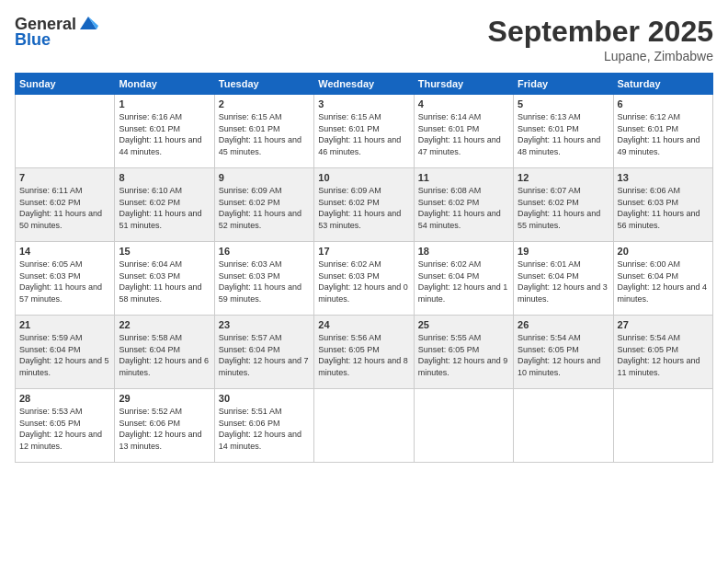 The width and height of the screenshot is (728, 563). Describe the element at coordinates (364, 85) in the screenshot. I see `header-wednesday: Wednesday` at that location.